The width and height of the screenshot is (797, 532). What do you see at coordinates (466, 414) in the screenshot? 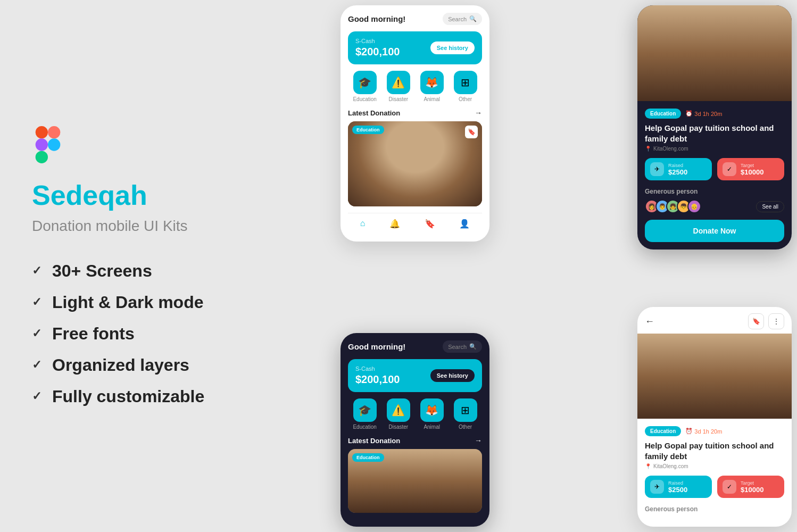
I see `cat-item-other-db: ⊞ Other` at bounding box center [466, 414].